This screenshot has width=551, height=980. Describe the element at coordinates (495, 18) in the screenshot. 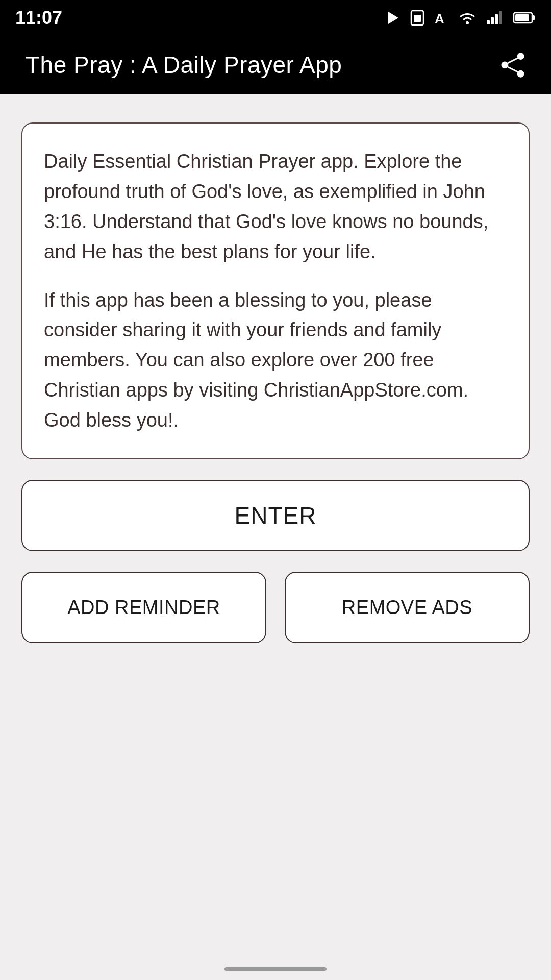

I see `signal-icon` at that location.